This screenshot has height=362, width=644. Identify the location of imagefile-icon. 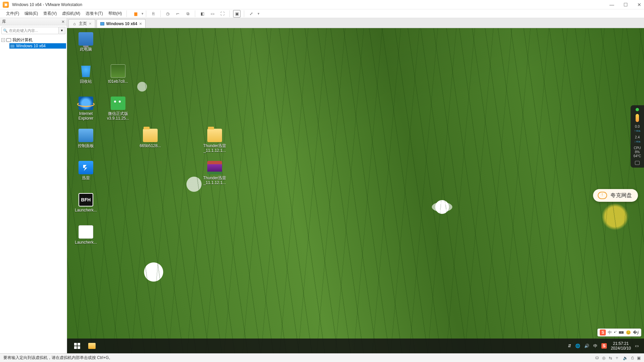
(118, 71).